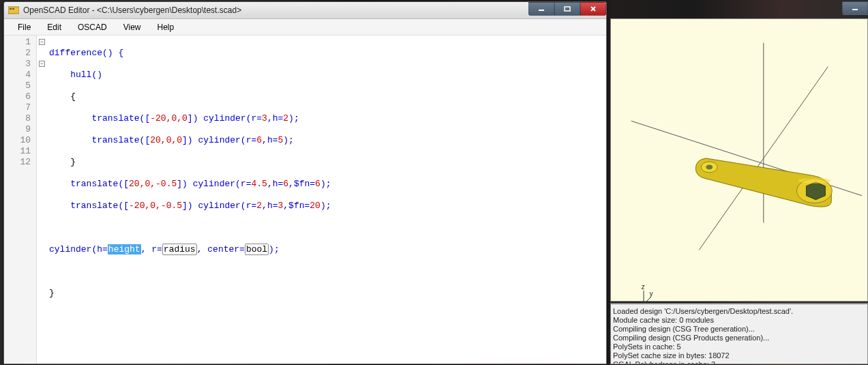 Image resolution: width=868 pixels, height=365 pixels. What do you see at coordinates (739, 329) in the screenshot?
I see `console-line: Compiling design (CSG Tree generation)..…` at bounding box center [739, 329].